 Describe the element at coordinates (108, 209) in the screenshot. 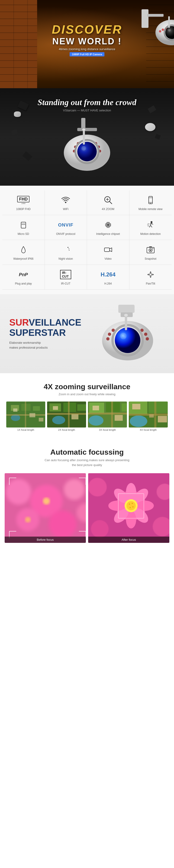

I see `zoom-label: 4X ZOOM` at that location.